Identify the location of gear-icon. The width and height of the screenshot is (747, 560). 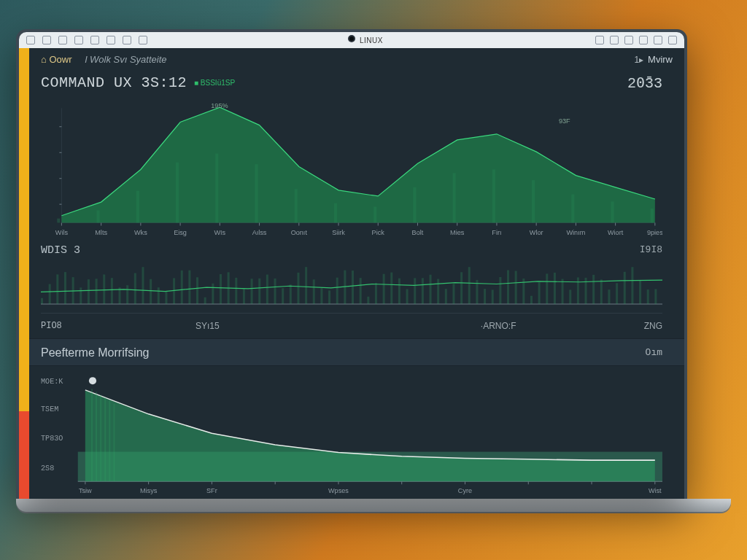
(95, 40).